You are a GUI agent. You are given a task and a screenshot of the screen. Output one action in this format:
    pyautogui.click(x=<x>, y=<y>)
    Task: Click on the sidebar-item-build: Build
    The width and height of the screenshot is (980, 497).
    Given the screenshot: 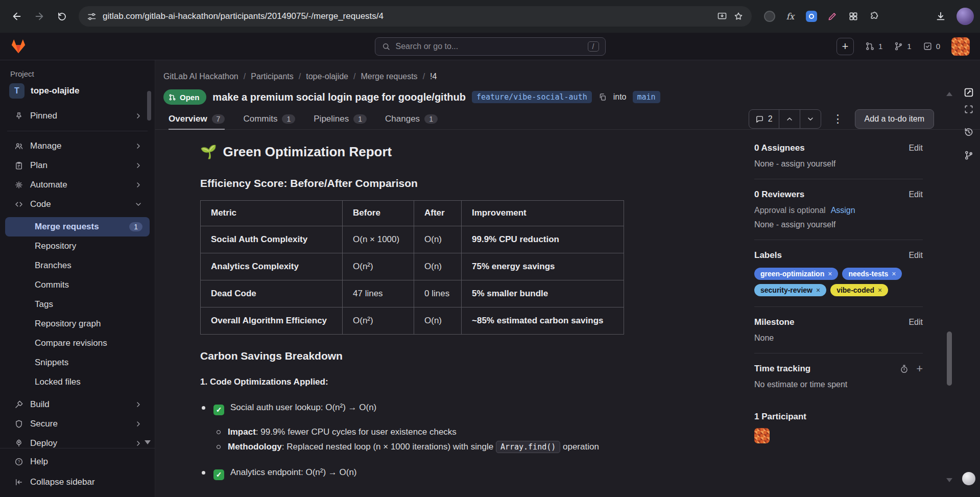 What is the action you would take?
    pyautogui.click(x=78, y=405)
    